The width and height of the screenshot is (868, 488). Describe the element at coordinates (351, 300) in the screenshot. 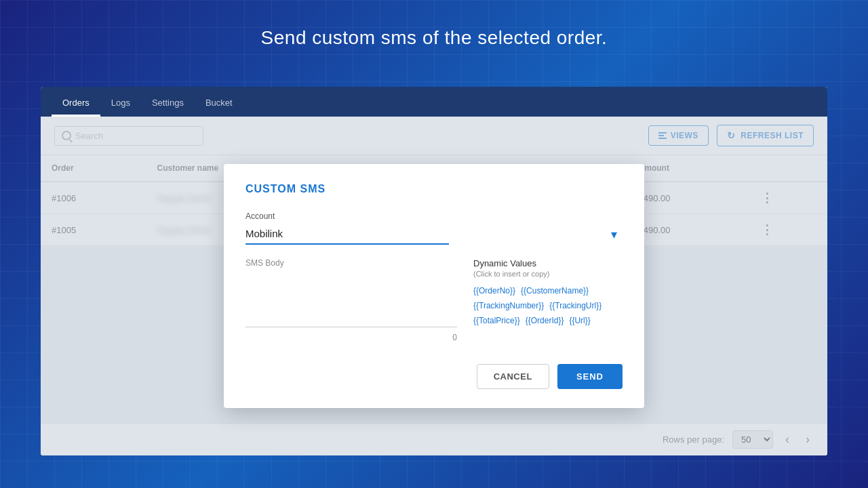

I see `sms-body-area: SMS Body 0` at that location.